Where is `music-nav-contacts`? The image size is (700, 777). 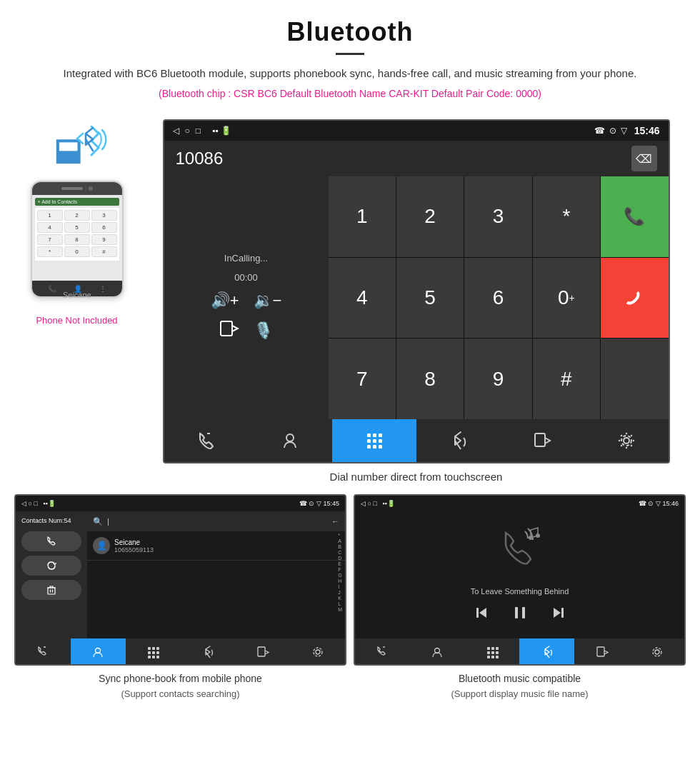
music-nav-contacts is located at coordinates (437, 652).